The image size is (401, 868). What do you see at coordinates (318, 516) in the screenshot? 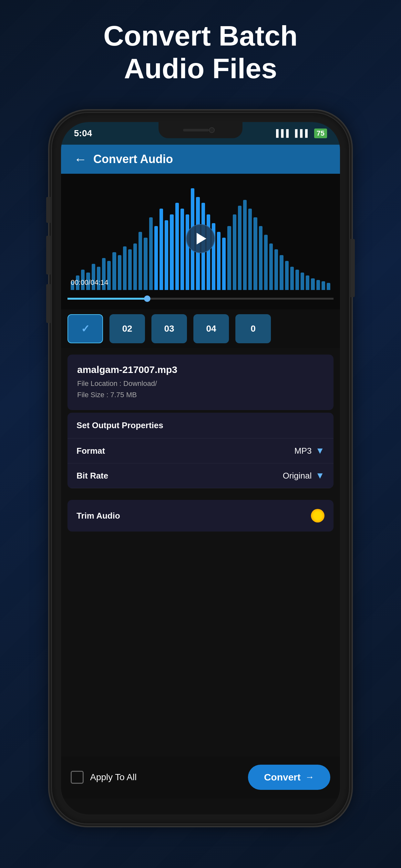
I see `trim-icon` at bounding box center [318, 516].